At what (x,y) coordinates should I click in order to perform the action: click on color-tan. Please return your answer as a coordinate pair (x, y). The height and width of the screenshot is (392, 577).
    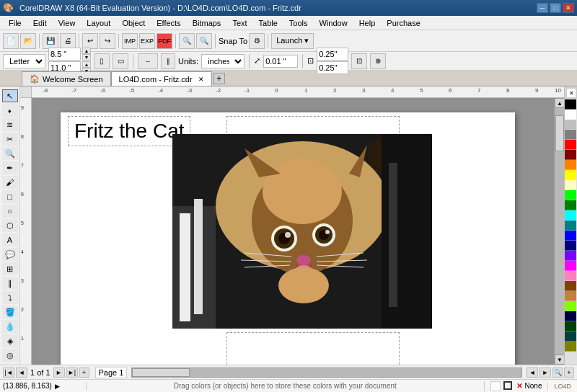
    Looking at the image, I should click on (571, 296).